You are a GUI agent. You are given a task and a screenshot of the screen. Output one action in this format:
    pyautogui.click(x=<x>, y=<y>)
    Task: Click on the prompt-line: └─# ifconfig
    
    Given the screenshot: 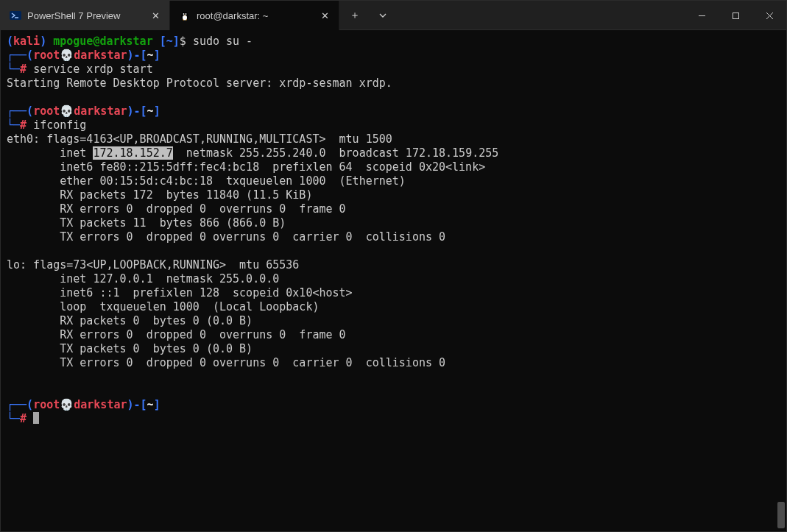 What is the action you would take?
    pyautogui.click(x=46, y=125)
    